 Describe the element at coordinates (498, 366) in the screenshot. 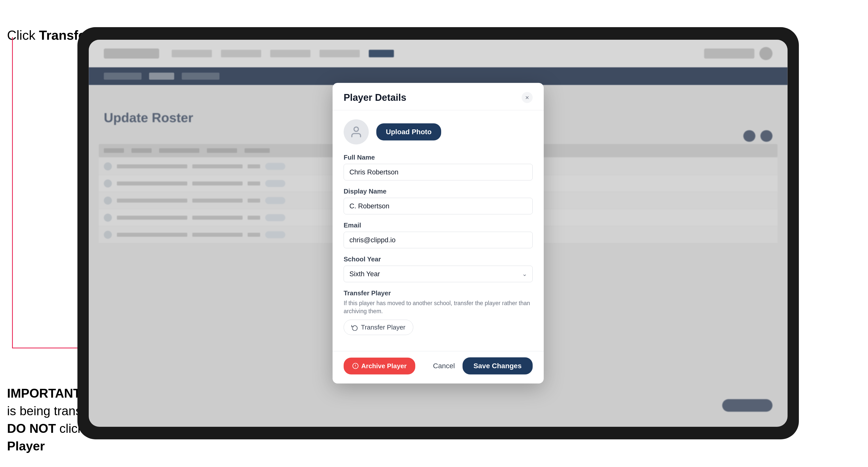

I see `save-changes-button: Save Changes` at that location.